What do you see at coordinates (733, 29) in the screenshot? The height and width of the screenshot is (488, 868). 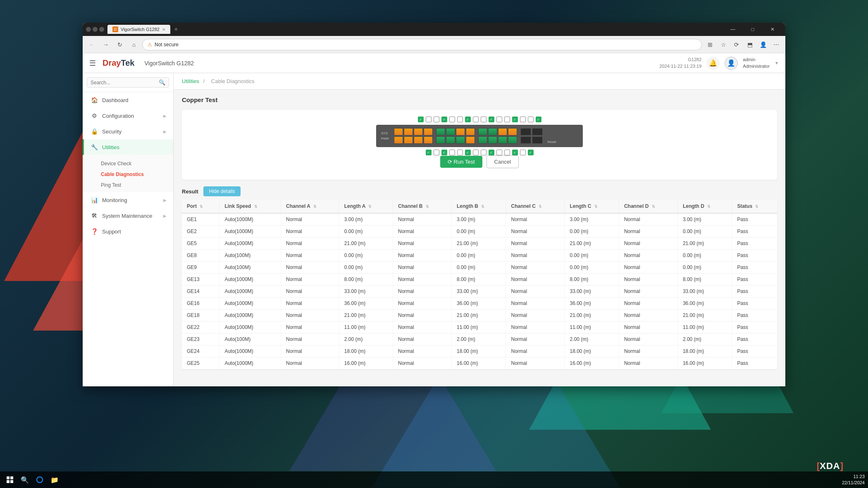 I see `minimize-button: —` at bounding box center [733, 29].